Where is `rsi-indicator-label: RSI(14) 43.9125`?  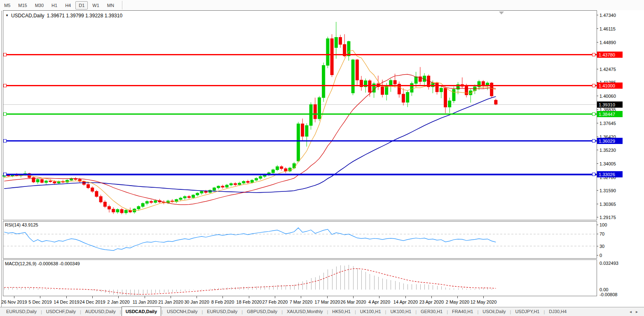 rsi-indicator-label: RSI(14) 43.9125 is located at coordinates (21, 225).